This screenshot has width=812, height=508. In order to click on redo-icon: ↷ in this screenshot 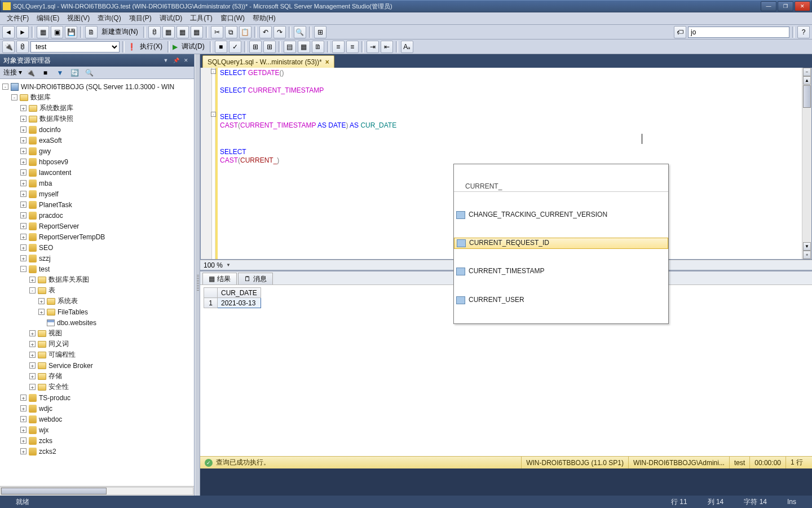, I will do `click(280, 32)`.